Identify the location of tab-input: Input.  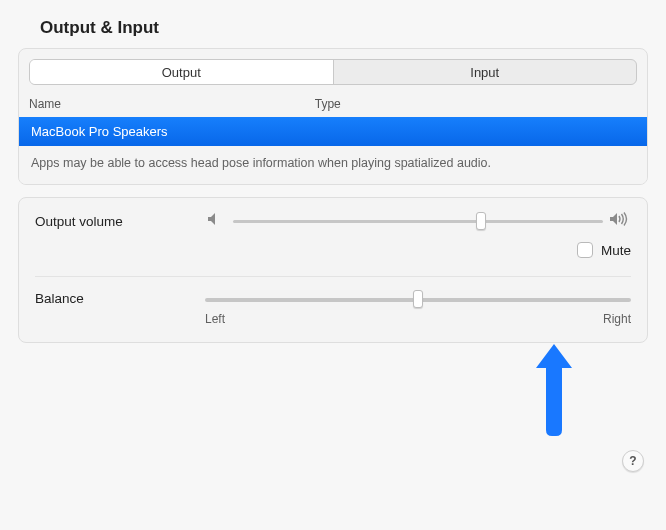
(486, 72).